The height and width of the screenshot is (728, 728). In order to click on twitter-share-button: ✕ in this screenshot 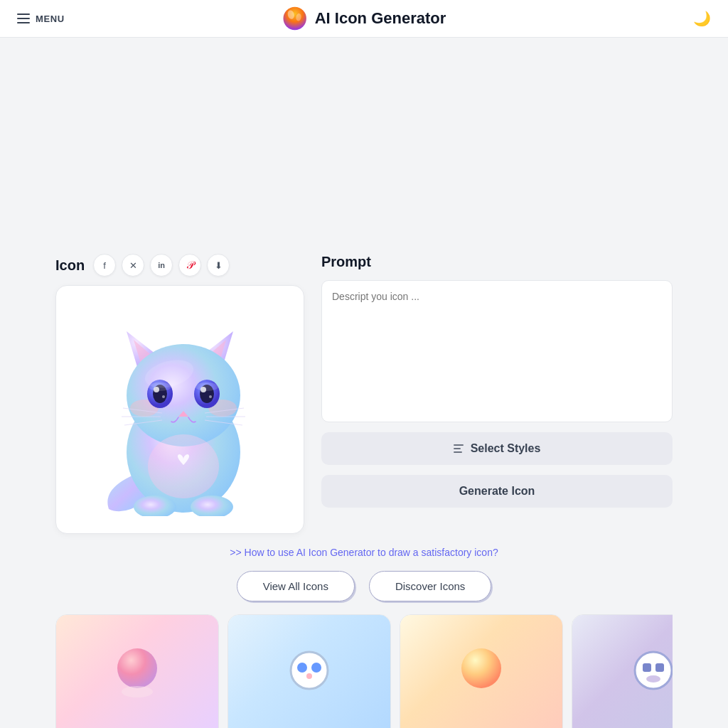, I will do `click(133, 265)`.